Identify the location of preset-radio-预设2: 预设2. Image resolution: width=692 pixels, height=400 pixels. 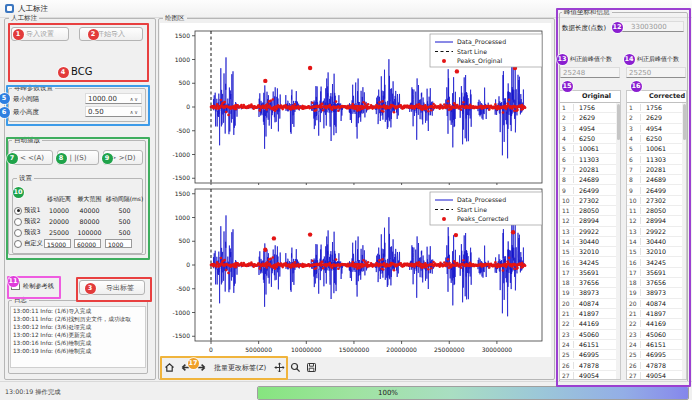
(29, 222).